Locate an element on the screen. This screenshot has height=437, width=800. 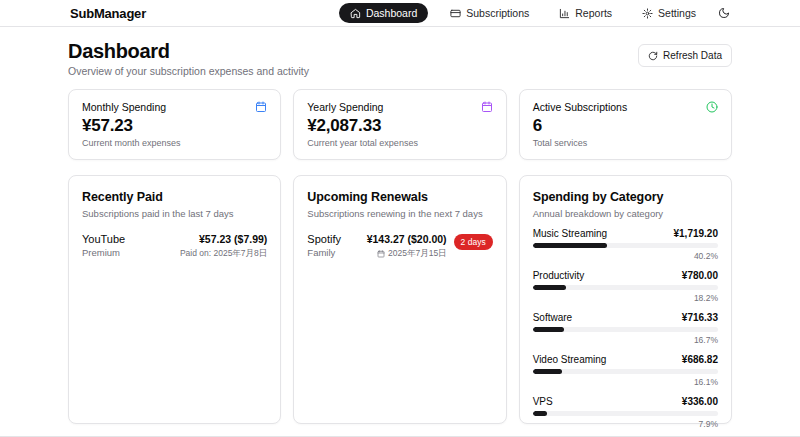
stats-row: Monthly Spending ¥57.23 Current month ex… is located at coordinates (400, 124).